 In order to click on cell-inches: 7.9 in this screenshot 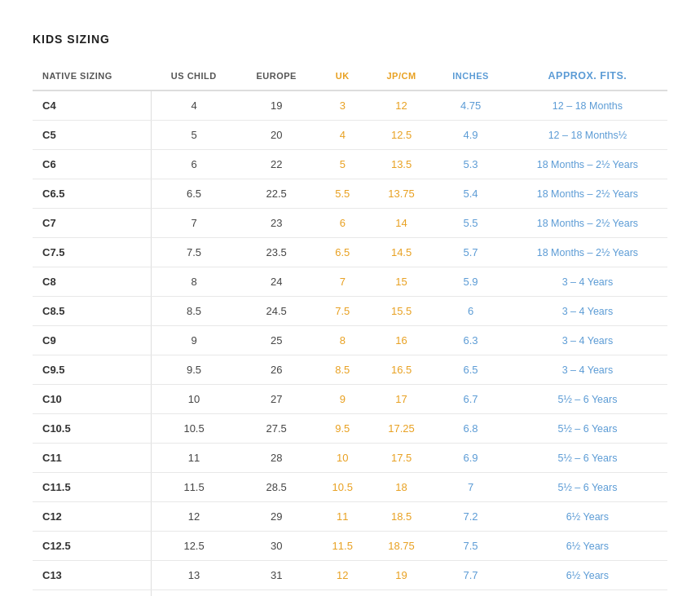, I will do `click(471, 594)`.